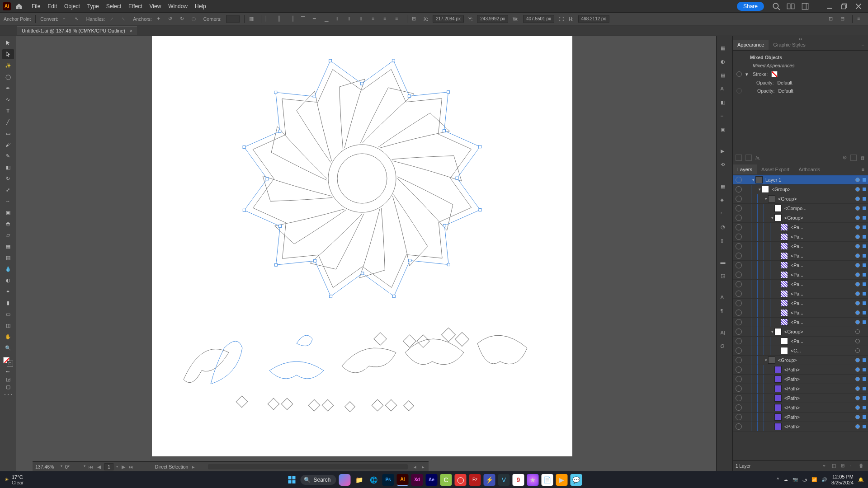  What do you see at coordinates (36, 6) in the screenshot?
I see `menu-file: File` at bounding box center [36, 6].